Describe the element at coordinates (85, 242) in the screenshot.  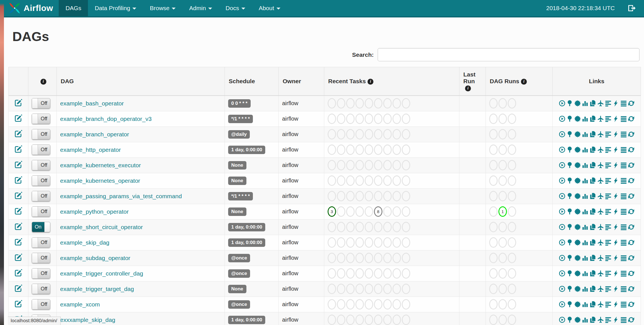
I see `dag-link: example_skip_dag` at that location.